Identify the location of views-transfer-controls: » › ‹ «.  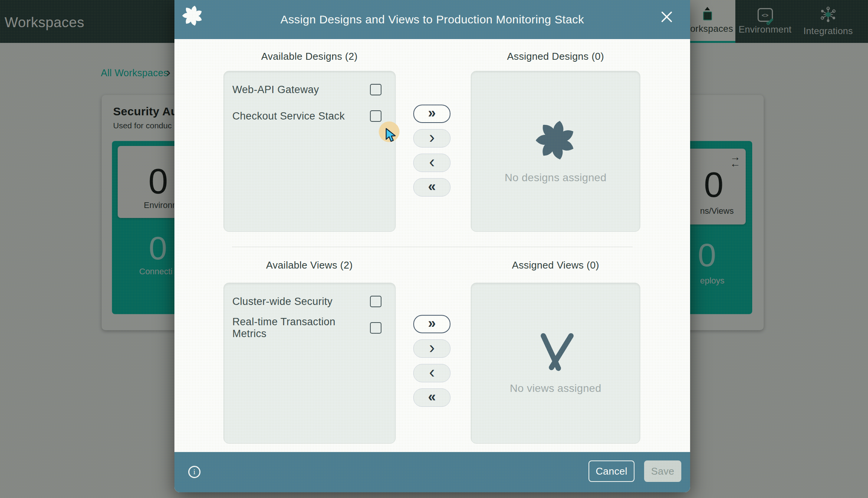
(432, 361).